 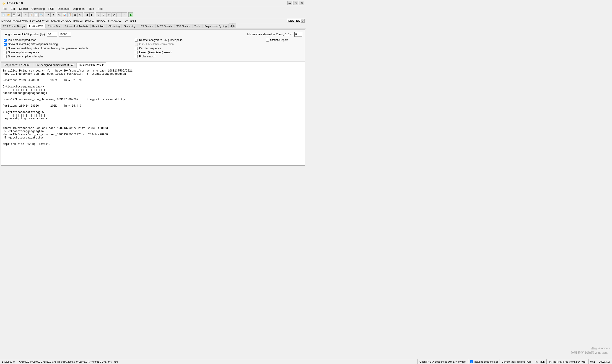 What do you see at coordinates (153, 117) in the screenshot?
I see `result-panel: In silico Primer(s) search for: hcov-19/…` at bounding box center [153, 117].